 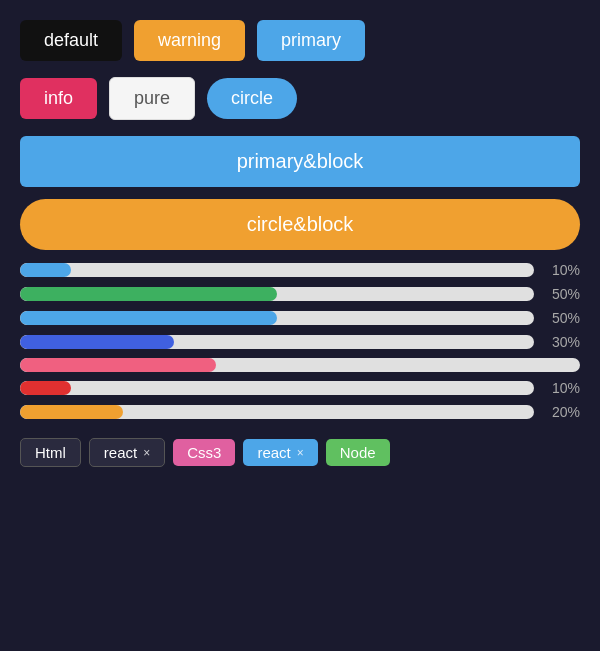 I want to click on primary-button: primary, so click(x=311, y=40).